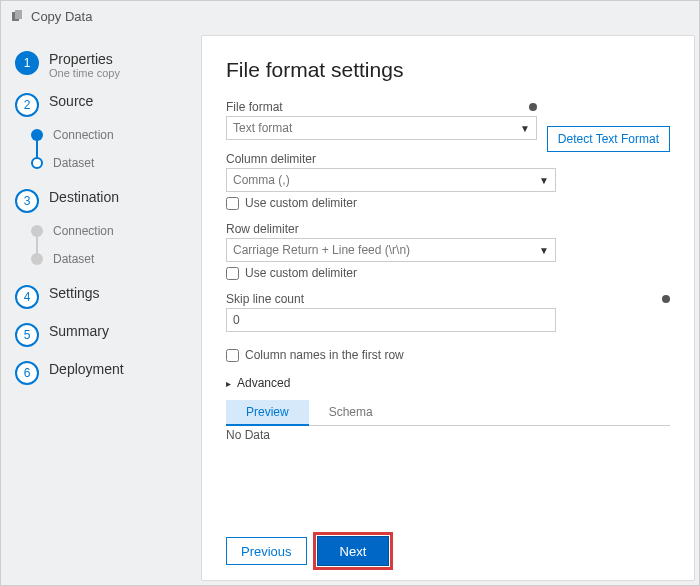  What do you see at coordinates (448, 70) in the screenshot?
I see `page-title: File format settings` at bounding box center [448, 70].